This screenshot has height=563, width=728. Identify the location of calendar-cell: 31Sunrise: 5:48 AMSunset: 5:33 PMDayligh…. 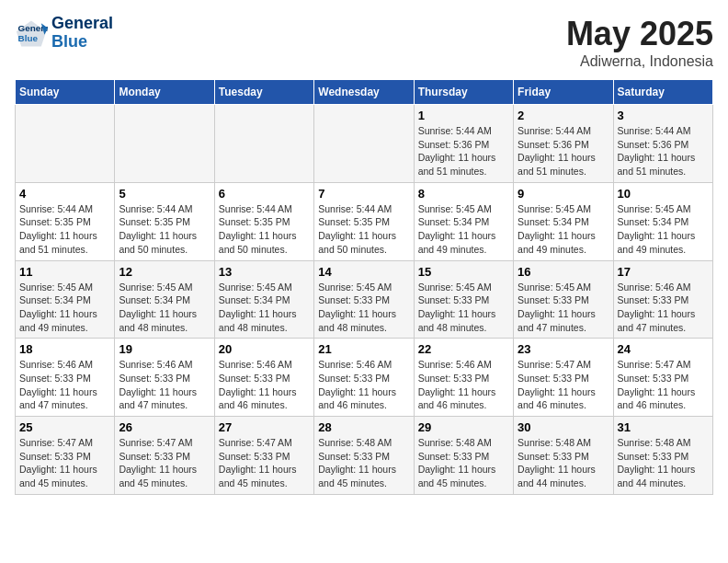
(663, 456).